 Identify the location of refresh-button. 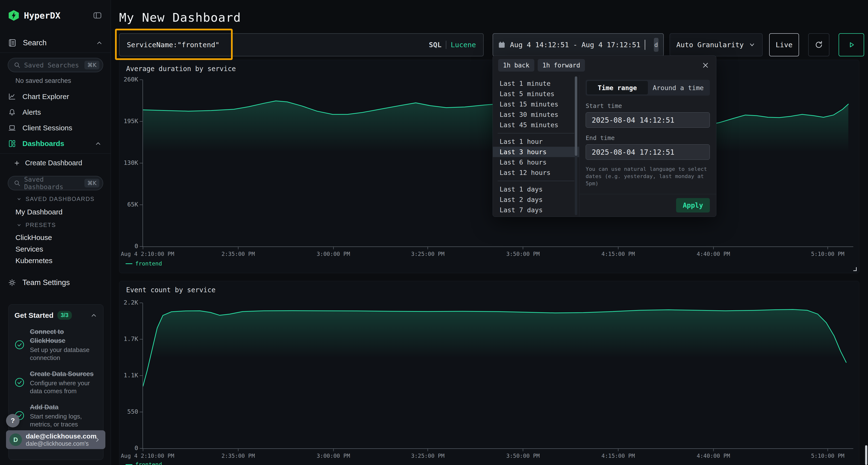
(819, 45).